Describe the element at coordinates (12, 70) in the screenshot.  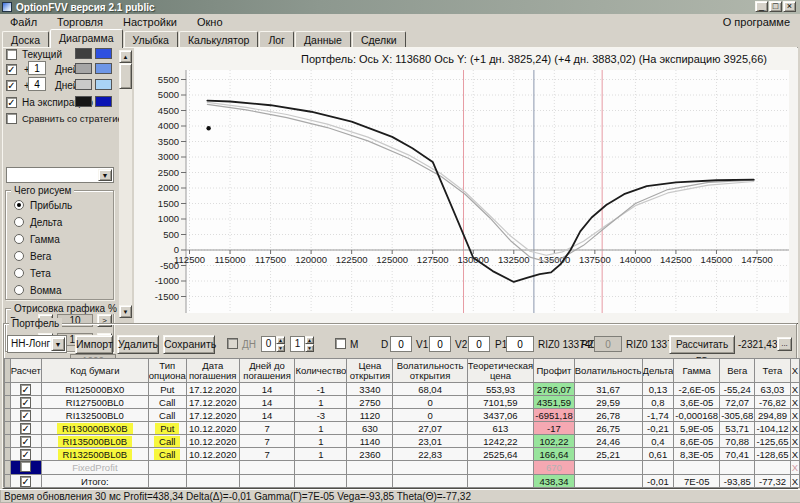
I see `layer-plus1-checkbox: ✓` at that location.